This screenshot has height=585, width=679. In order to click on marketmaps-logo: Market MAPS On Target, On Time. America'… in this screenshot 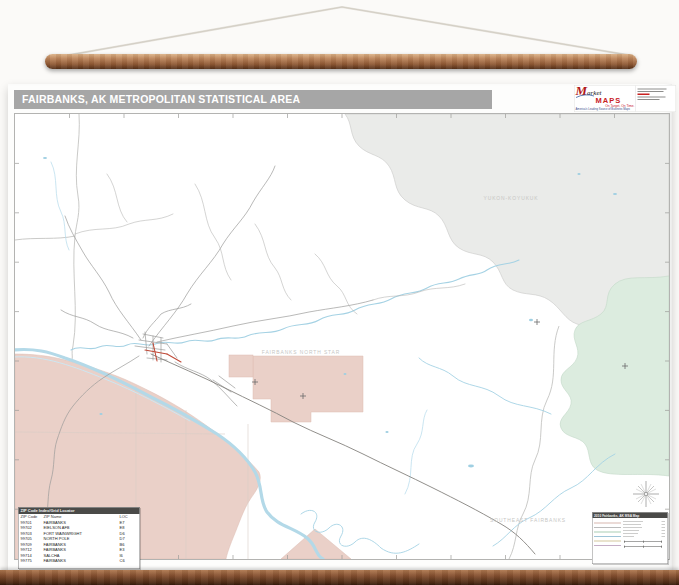, I will do `click(625, 98)`.